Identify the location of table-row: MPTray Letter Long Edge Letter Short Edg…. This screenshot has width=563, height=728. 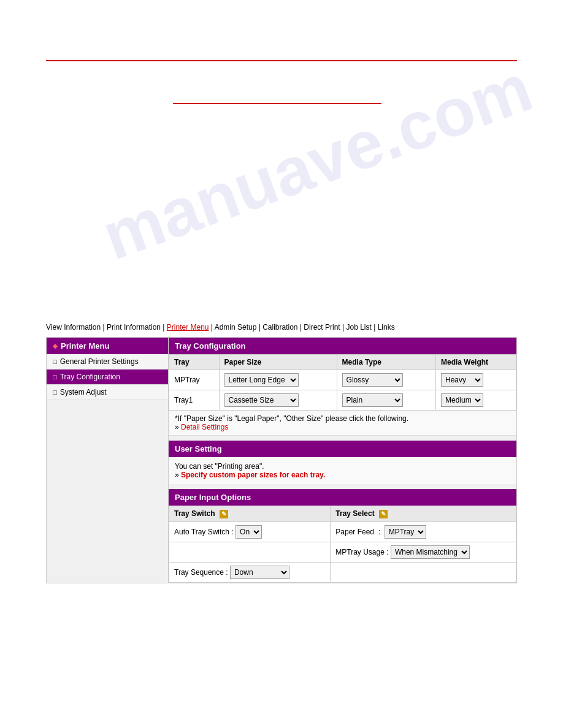
(343, 380).